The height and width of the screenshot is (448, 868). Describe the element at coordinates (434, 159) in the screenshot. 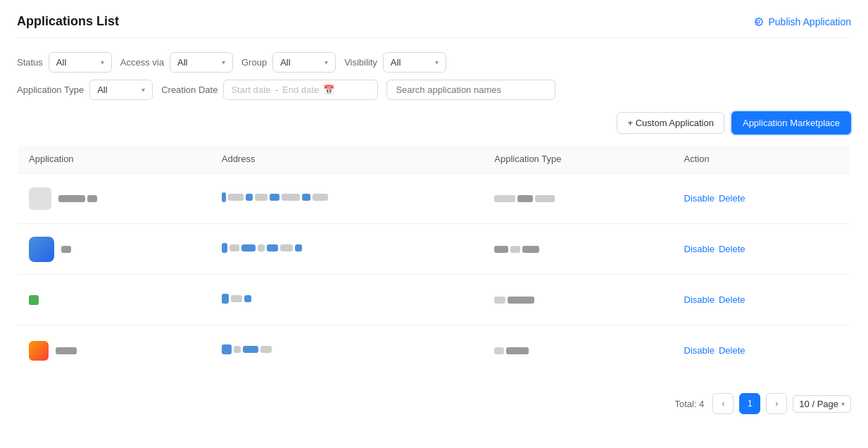

I see `table-header: Application Address Application Type Act…` at that location.